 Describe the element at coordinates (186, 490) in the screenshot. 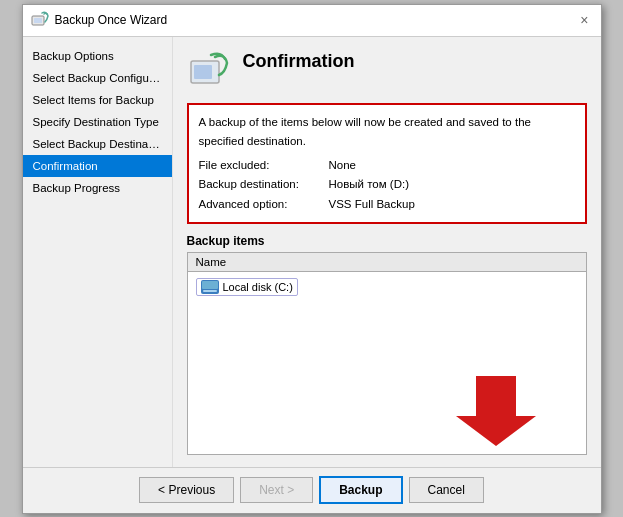

I see `previous-button: < Previous` at that location.